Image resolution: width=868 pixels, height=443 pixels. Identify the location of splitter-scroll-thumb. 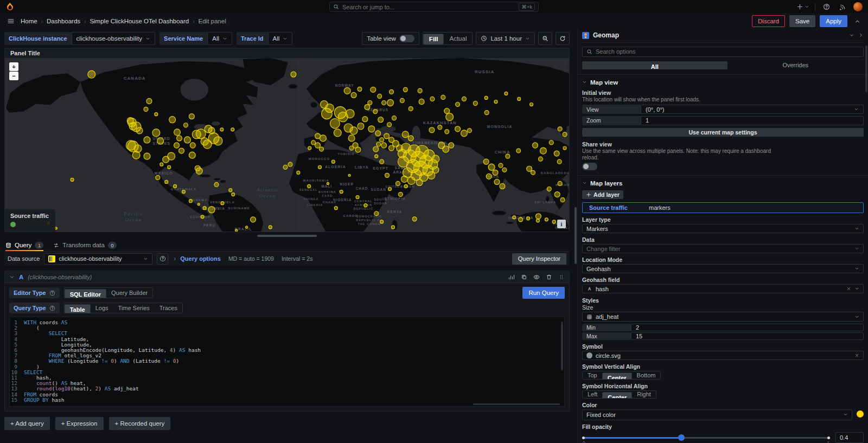
(576, 235).